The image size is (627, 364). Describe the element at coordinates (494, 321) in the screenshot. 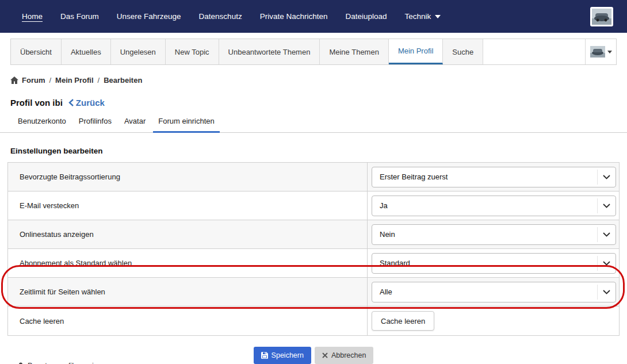

I see `setting-control-cell: Cache leeren` at that location.